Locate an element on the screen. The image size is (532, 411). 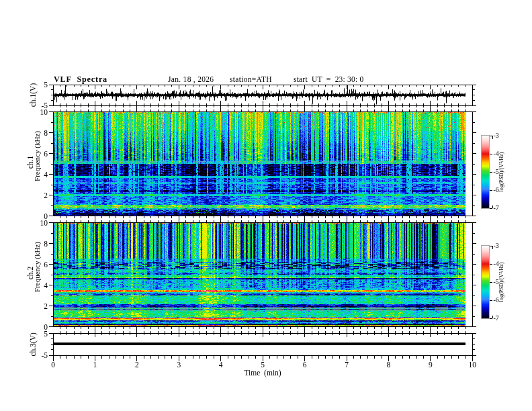
svg-text: 0 is located at coordinates (53, 365).